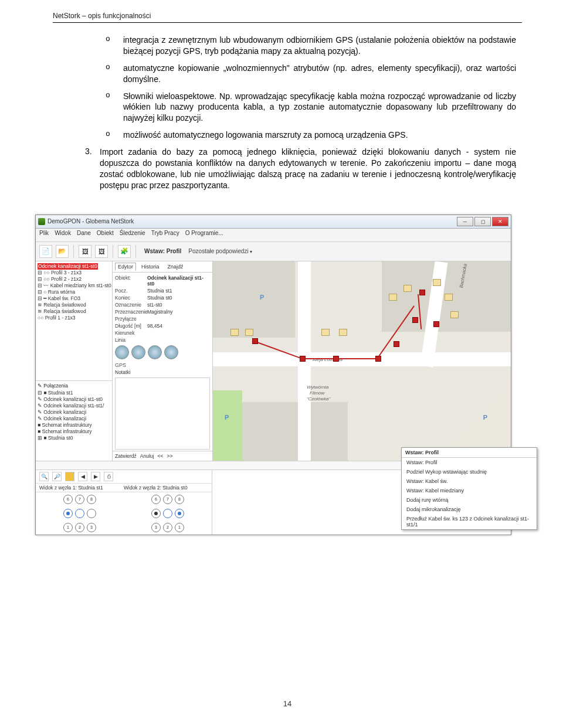 This screenshot has height=728, width=563. I want to click on toolbar-icon: 🧩, so click(124, 251).